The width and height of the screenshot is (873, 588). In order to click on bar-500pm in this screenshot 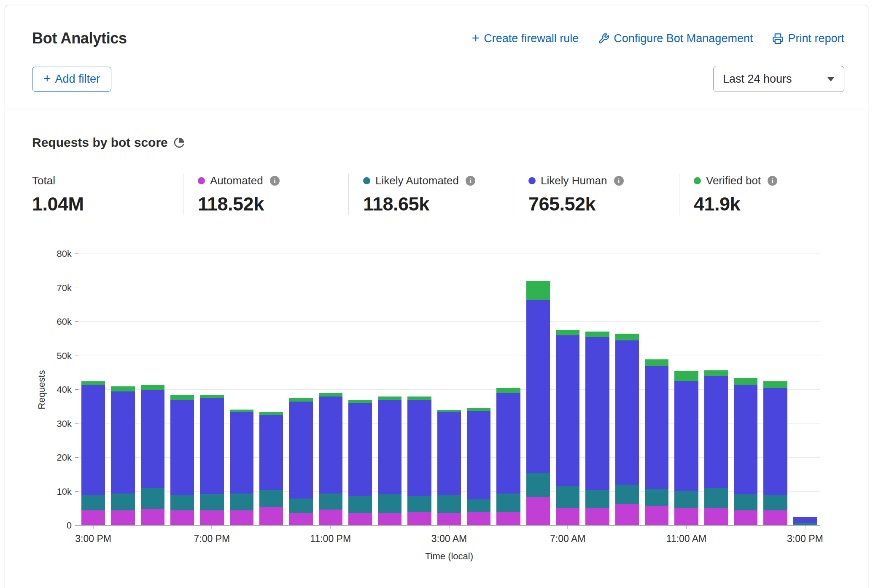, I will do `click(153, 390)`.